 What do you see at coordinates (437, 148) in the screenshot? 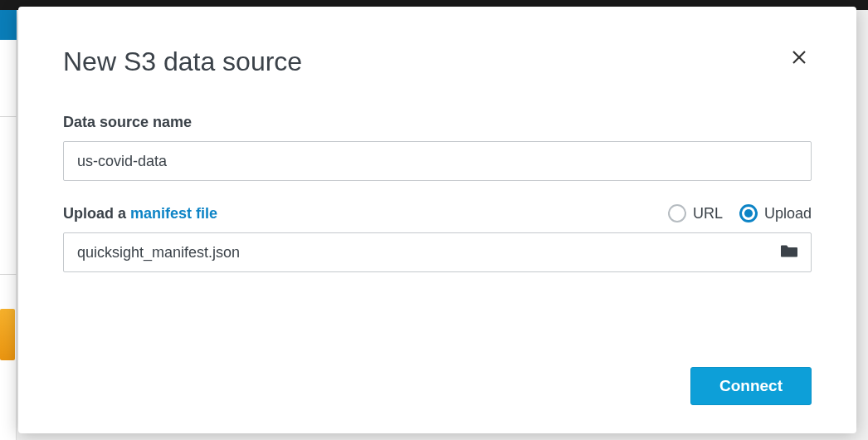
I see `data-source-name-group: Data source name` at bounding box center [437, 148].